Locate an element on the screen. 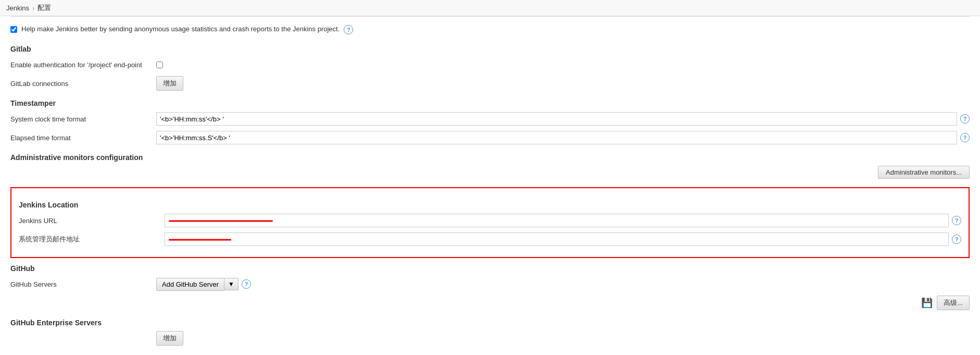 The width and height of the screenshot is (980, 355). gitlab-connections-row: GitLab connections 增加 is located at coordinates (490, 83).